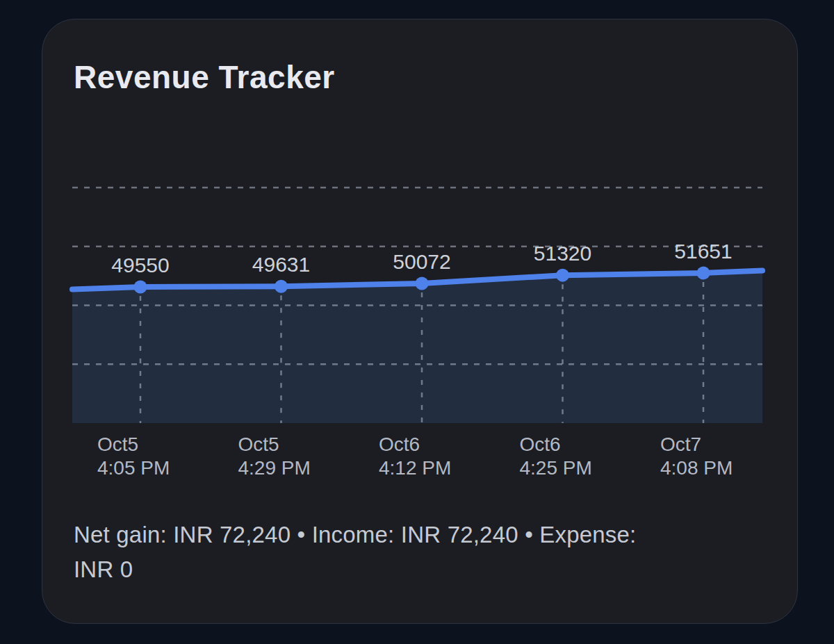 The width and height of the screenshot is (834, 644). Describe the element at coordinates (275, 468) in the screenshot. I see `x-axis-label-time: 4:29 PM` at that location.